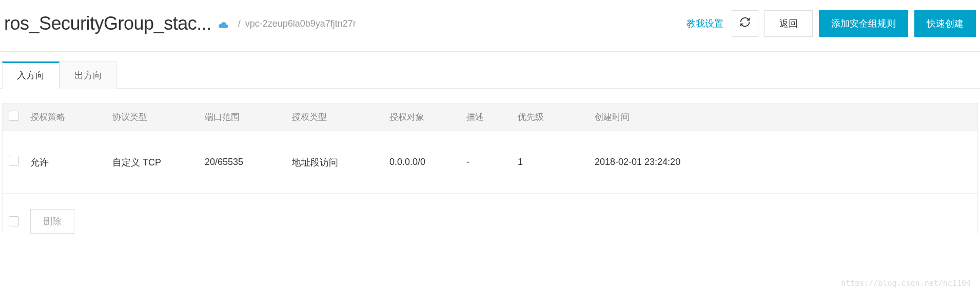 This screenshot has width=980, height=292. I want to click on col-protocol-header: 协议类型, so click(159, 117).